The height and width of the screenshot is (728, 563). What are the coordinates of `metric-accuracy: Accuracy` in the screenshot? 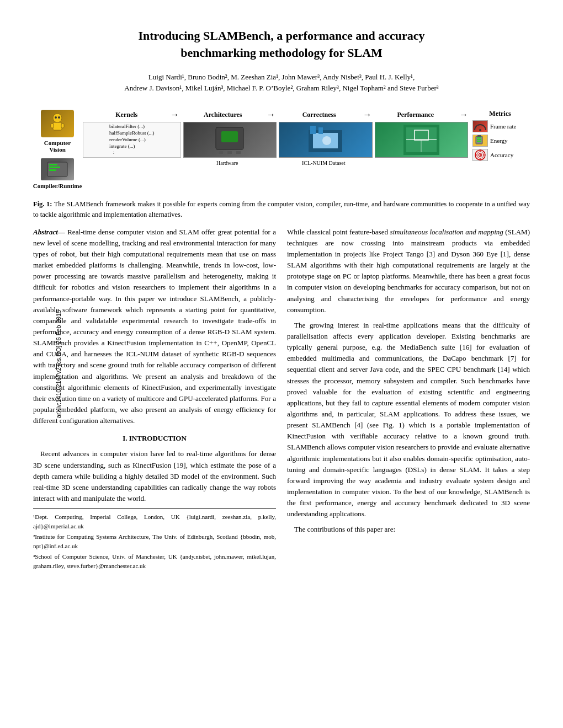 It's located at (500, 155).